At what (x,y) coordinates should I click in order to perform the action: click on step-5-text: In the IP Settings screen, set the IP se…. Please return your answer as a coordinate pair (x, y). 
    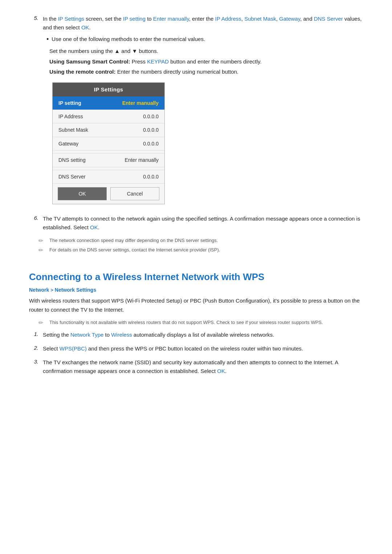
    Looking at the image, I should click on (203, 23).